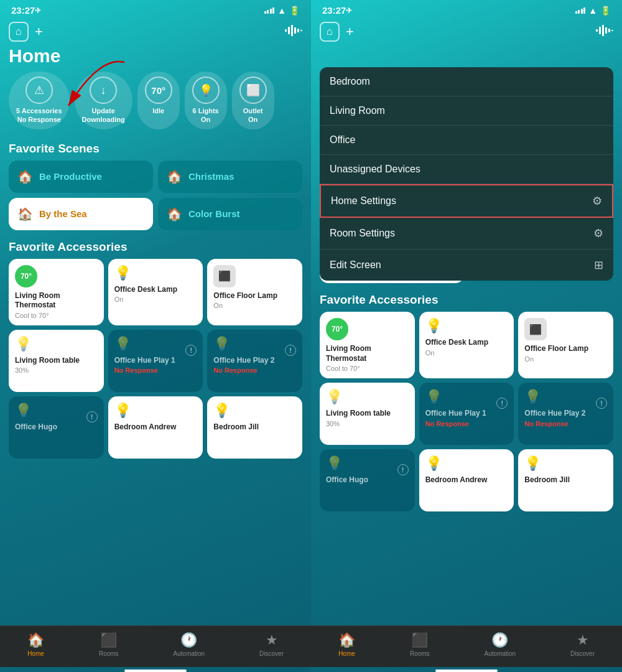 The width and height of the screenshot is (622, 672). Describe the element at coordinates (347, 640) in the screenshot. I see `nav-home-icon-right: 🏠` at that location.